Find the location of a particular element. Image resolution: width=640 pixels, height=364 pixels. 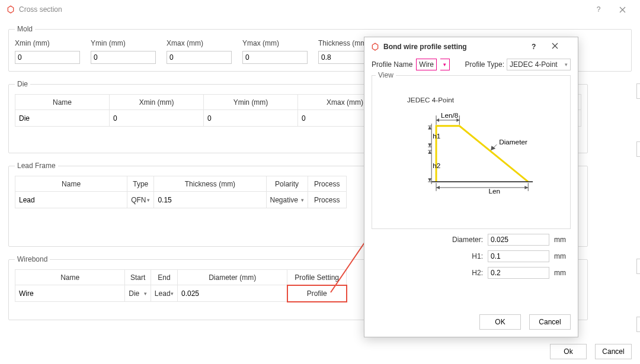

svg-text: h2 is located at coordinates (436, 166).